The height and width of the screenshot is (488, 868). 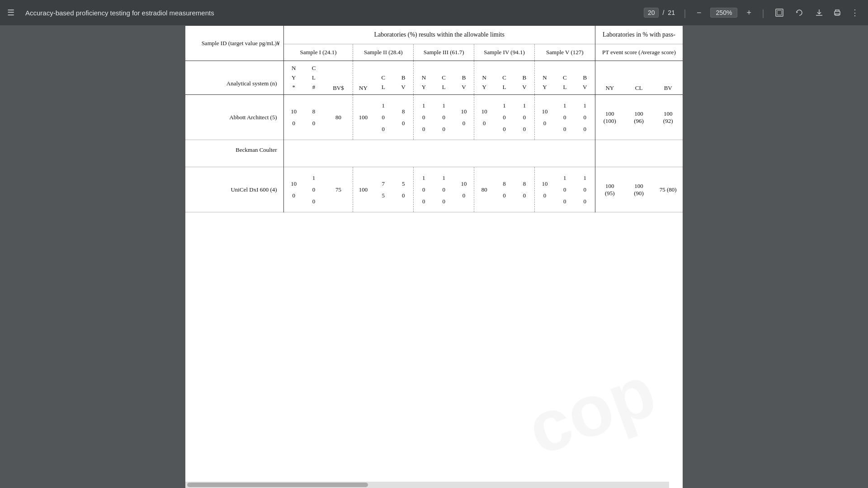 I want to click on sample1-header: Sample I (24.1), so click(x=318, y=52).